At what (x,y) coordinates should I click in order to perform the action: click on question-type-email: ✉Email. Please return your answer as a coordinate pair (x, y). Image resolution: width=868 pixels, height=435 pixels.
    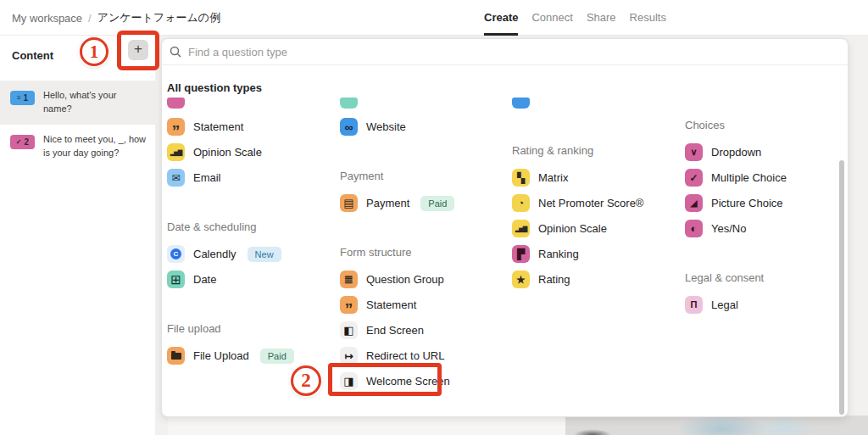
    Looking at the image, I should click on (194, 178).